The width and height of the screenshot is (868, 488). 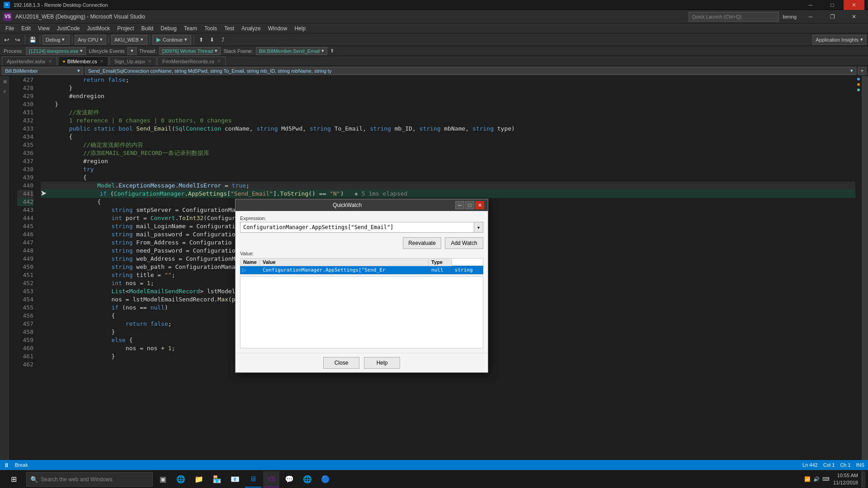 What do you see at coordinates (50, 61) in the screenshot?
I see `tab-ajaxhandler-close: ✕` at bounding box center [50, 61].